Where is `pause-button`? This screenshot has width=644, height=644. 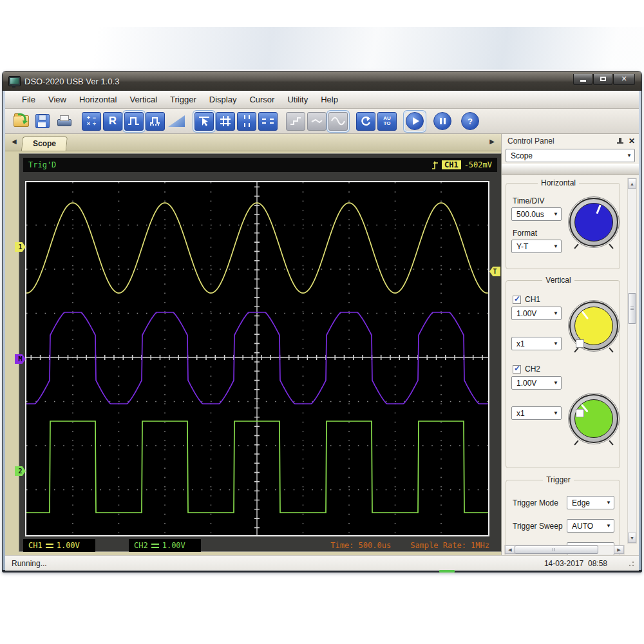
pause-button is located at coordinates (442, 121).